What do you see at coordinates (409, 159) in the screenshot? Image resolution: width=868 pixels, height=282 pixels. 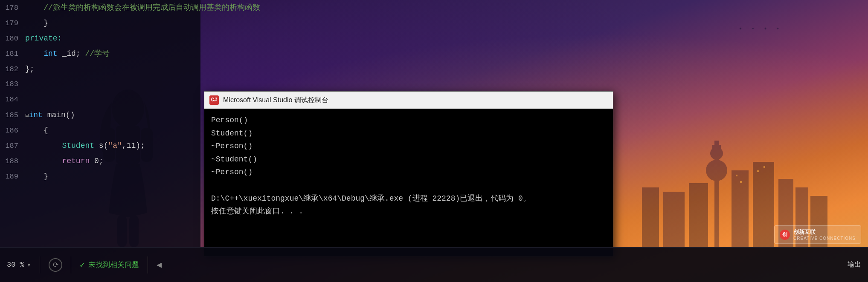 I see `output-line-4: ~Student()` at bounding box center [409, 159].